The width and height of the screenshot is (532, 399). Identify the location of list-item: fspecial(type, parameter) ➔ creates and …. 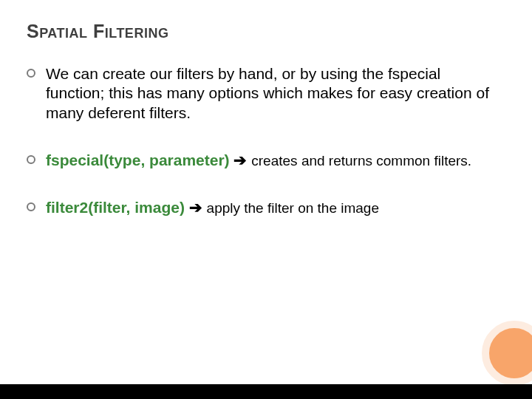
(262, 160).